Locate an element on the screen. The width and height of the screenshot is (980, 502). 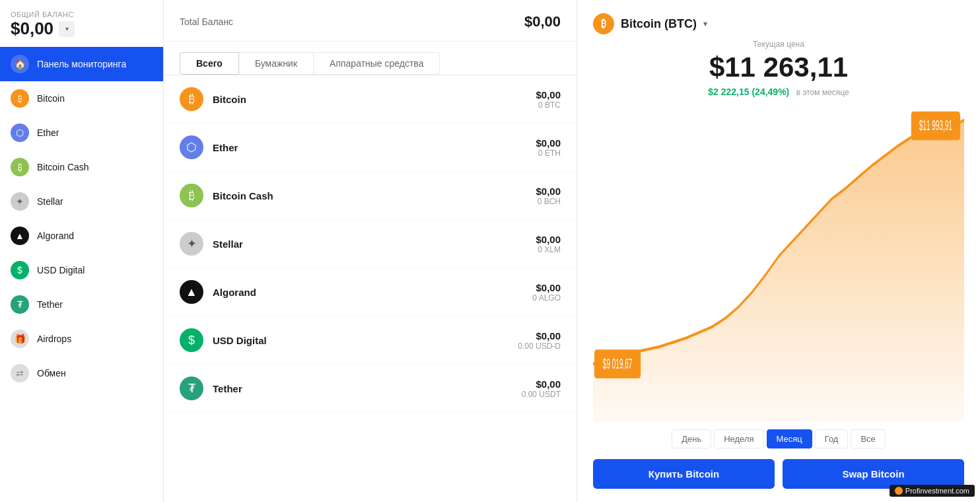
main-header: Total Баланс $0,00 is located at coordinates (370, 21).